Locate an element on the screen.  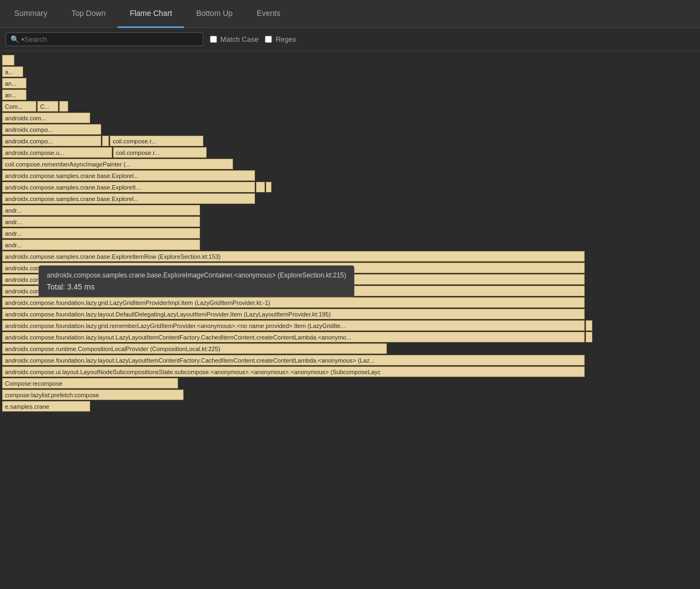
flame-block: androidx.compose.foundation.lazy.grid.La… is located at coordinates (293, 302).